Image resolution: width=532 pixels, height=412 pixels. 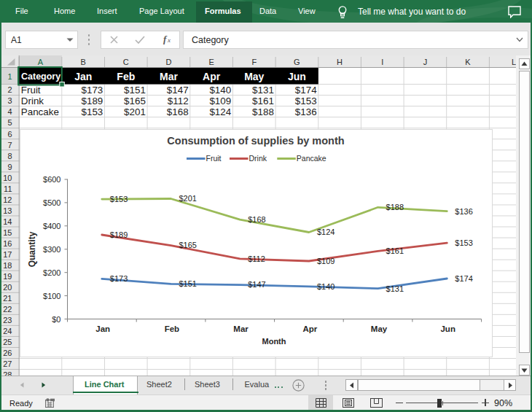 What do you see at coordinates (255, 141) in the screenshot?
I see `svg-text:Consumption of supplies by mon: Consumption of supplies by month` at bounding box center [255, 141].